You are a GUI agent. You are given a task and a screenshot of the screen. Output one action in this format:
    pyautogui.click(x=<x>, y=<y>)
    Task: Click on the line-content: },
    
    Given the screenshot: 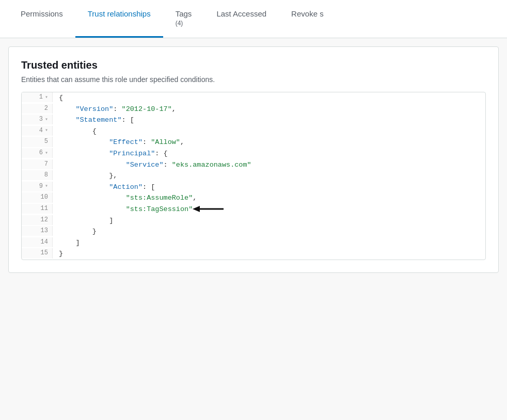 What is the action you would take?
    pyautogui.click(x=269, y=176)
    